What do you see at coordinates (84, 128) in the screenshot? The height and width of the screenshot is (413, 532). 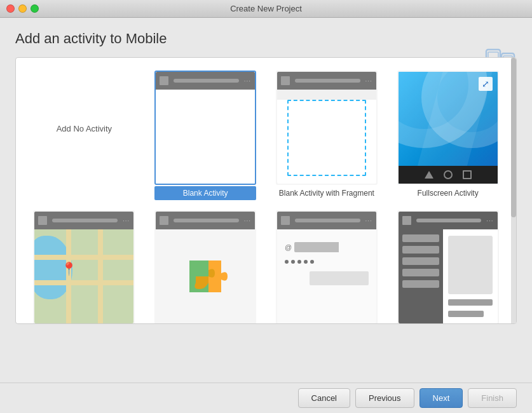 I see `no-activity-label: Add No Activity` at bounding box center [84, 128].